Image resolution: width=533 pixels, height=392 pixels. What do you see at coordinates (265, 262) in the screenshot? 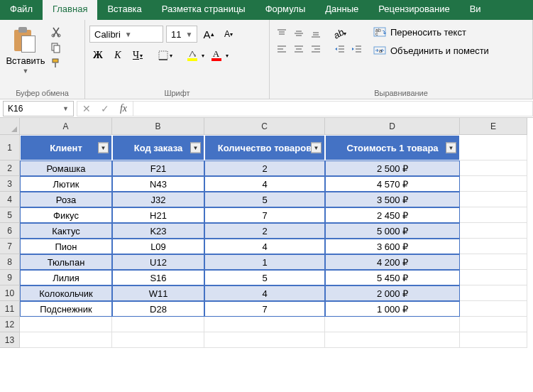
I see `cell: 1` at bounding box center [265, 262].